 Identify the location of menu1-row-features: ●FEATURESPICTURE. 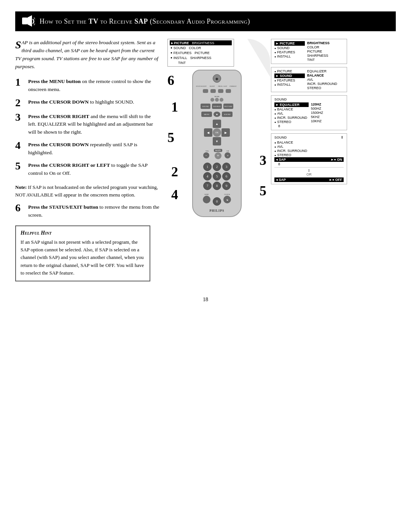
(201, 53).